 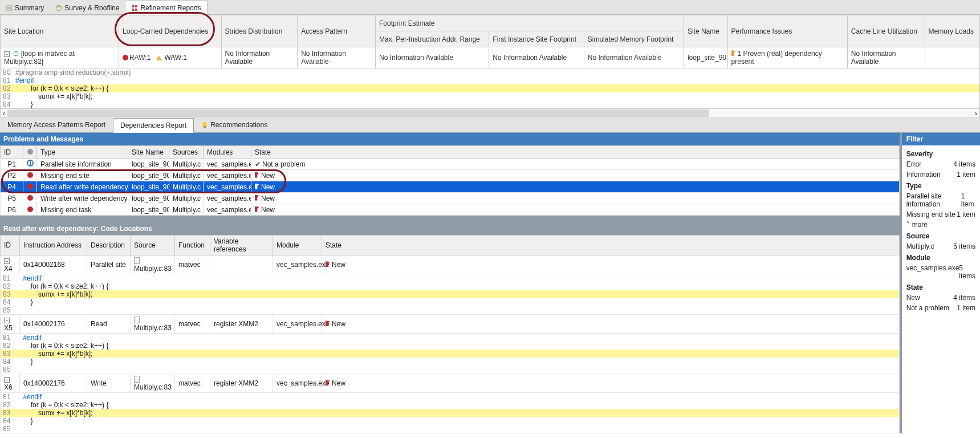 I want to click on filter-sev-info: Information1 item, so click(x=941, y=175).